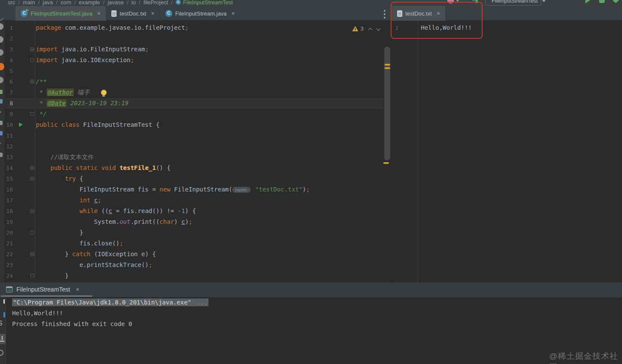  I want to click on run-configuration-select: FileInputStreamTest, so click(513, 3).